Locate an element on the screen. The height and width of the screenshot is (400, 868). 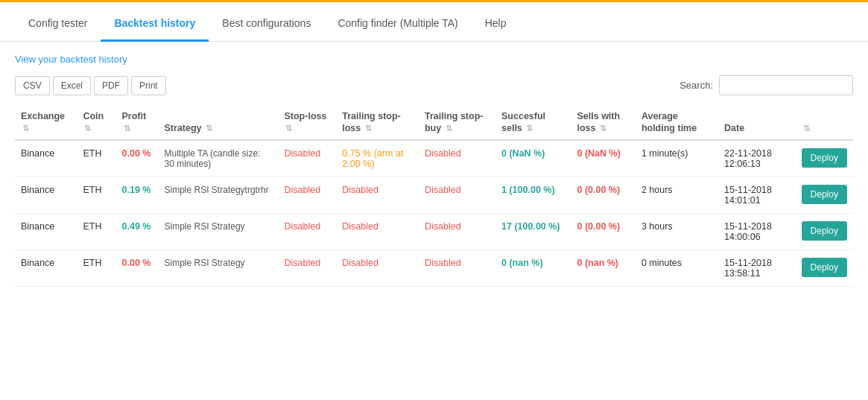
cell-date: 22-11-2018 12:06:13 is located at coordinates (757, 159).